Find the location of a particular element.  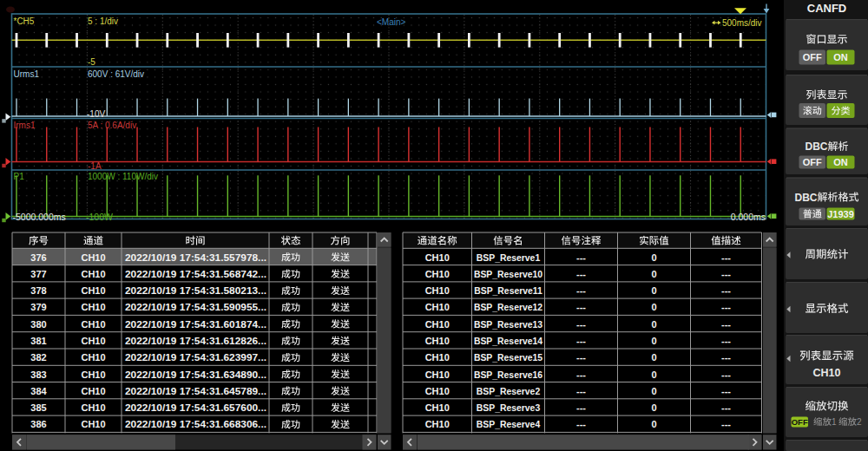

svg-text: 1000W : 110W/div is located at coordinates (123, 177).